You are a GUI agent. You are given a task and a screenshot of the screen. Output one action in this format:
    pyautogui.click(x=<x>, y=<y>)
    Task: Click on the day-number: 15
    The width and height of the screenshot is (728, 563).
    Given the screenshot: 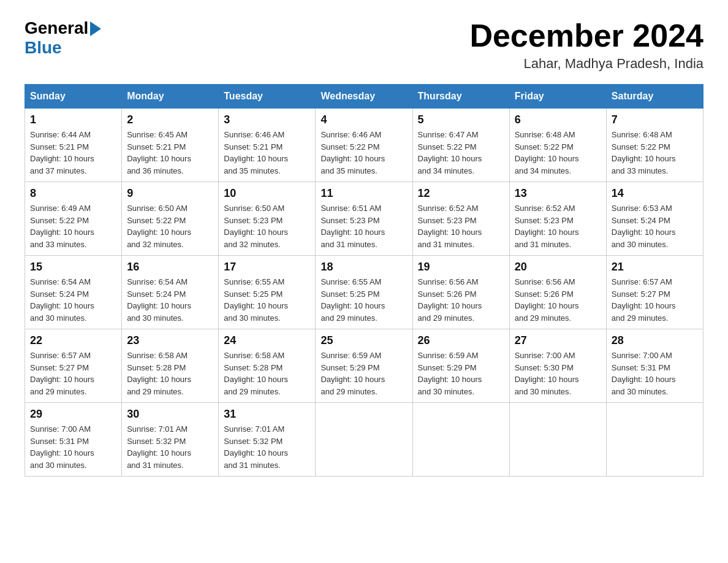 What is the action you would take?
    pyautogui.click(x=74, y=267)
    